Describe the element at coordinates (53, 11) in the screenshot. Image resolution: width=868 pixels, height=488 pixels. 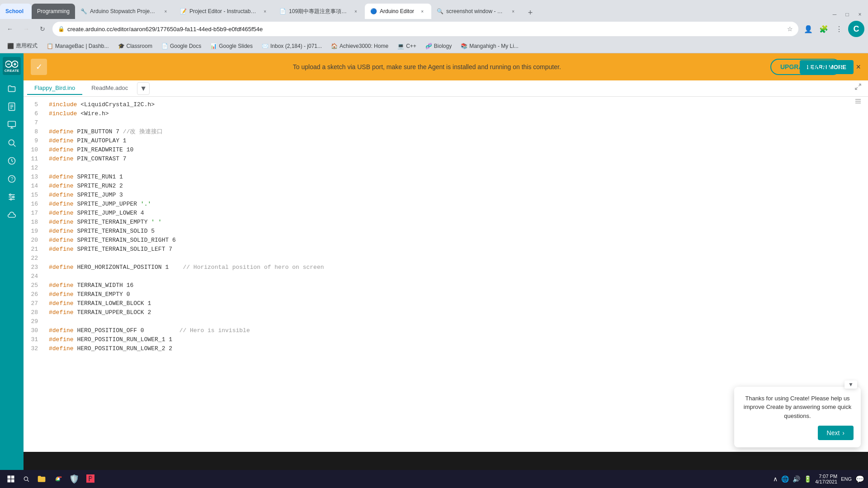
I see `tab-programming: Programming` at that location.